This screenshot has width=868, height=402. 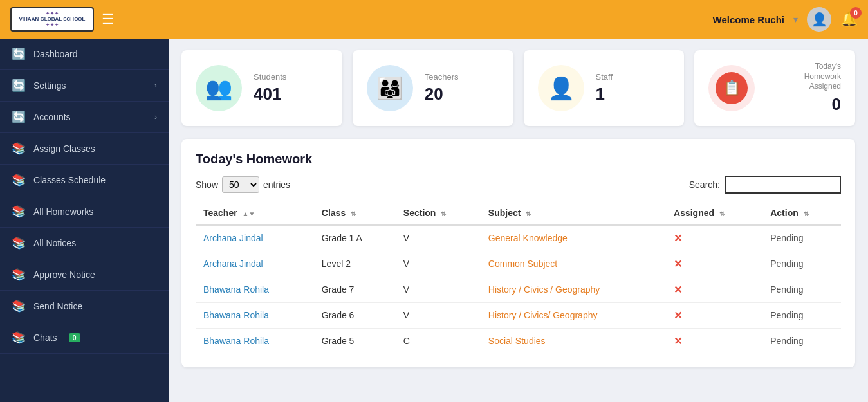 I want to click on stats-cards: 👥 Students 401 👨‍👩‍👧 Teachers 20 👤 Staff…, so click(x=519, y=88).